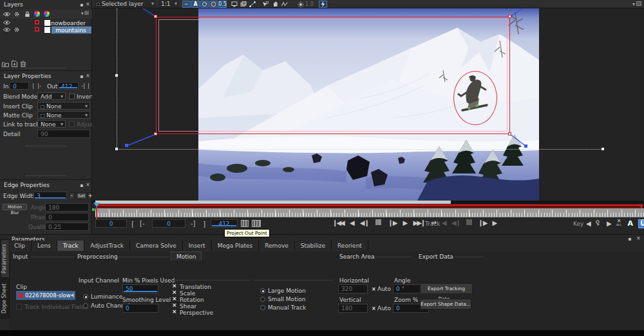 The height and width of the screenshot is (336, 644). Describe the element at coordinates (285, 4) in the screenshot. I see `curve-editor-icon` at that location.